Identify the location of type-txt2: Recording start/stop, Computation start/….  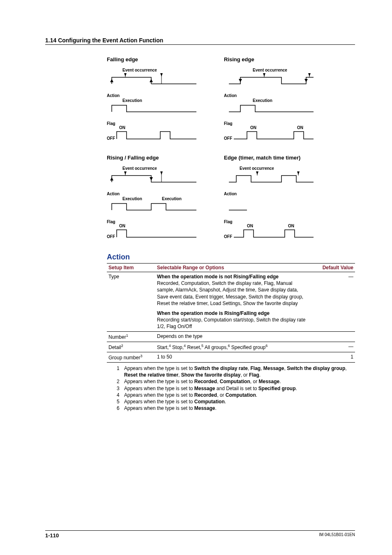
(233, 323).